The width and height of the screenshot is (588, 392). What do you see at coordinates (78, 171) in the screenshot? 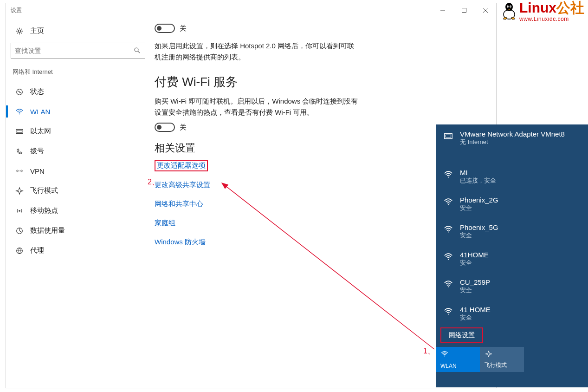
I see `sidebar-item-vpn: VPN` at bounding box center [78, 171].